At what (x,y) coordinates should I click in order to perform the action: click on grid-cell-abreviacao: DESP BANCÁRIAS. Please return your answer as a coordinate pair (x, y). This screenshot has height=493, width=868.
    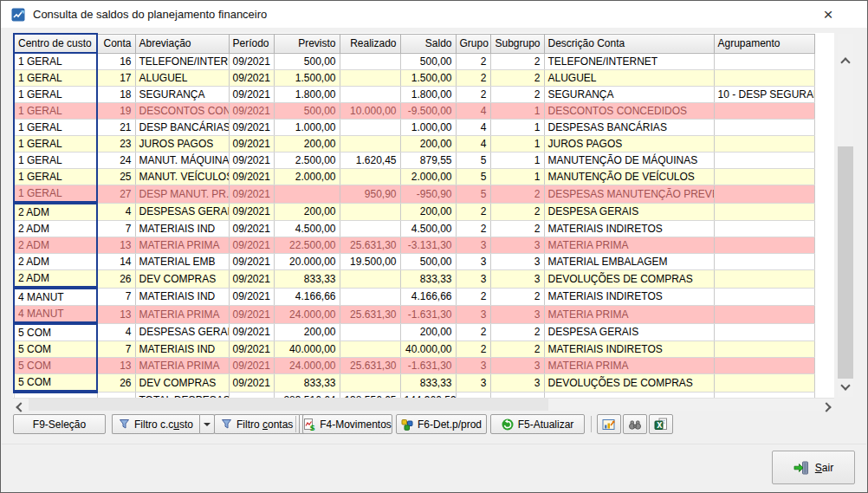
    Looking at the image, I should click on (182, 128).